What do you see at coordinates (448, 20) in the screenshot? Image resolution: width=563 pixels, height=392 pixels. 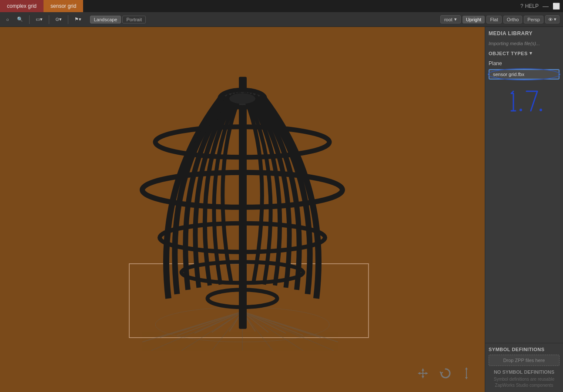 I see `root-label: root` at bounding box center [448, 20].